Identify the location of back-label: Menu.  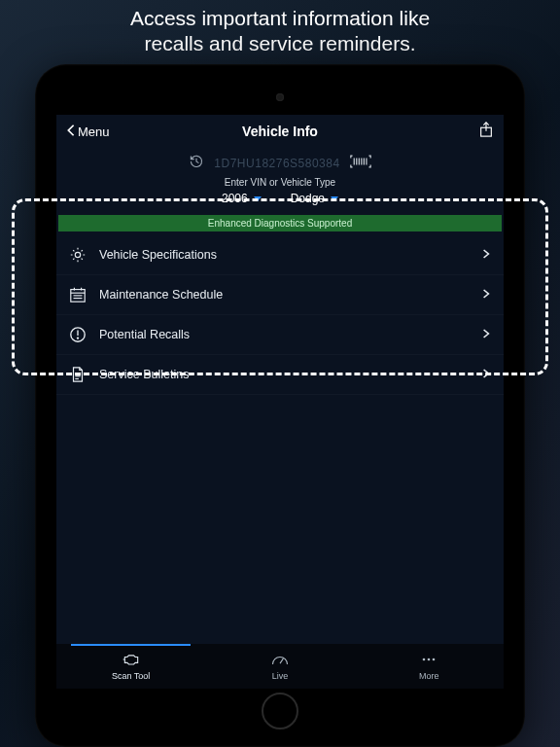
(93, 132).